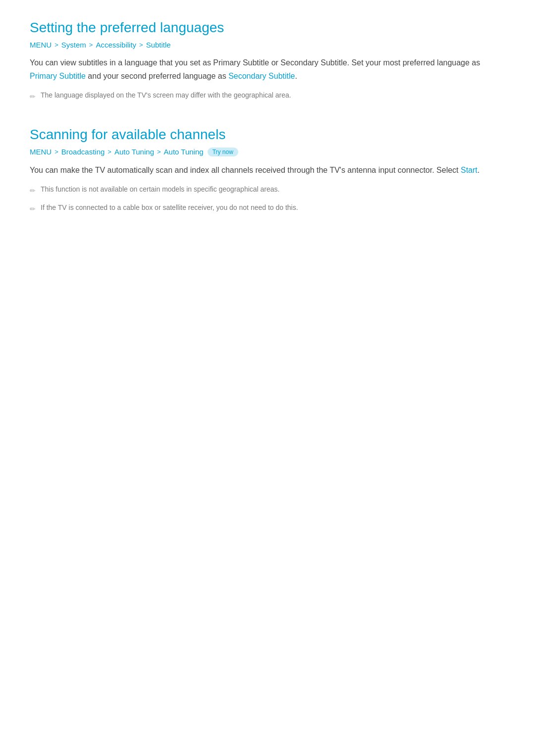 The image size is (535, 756). Describe the element at coordinates (479, 170) in the screenshot. I see `section2-body-text2: .` at that location.